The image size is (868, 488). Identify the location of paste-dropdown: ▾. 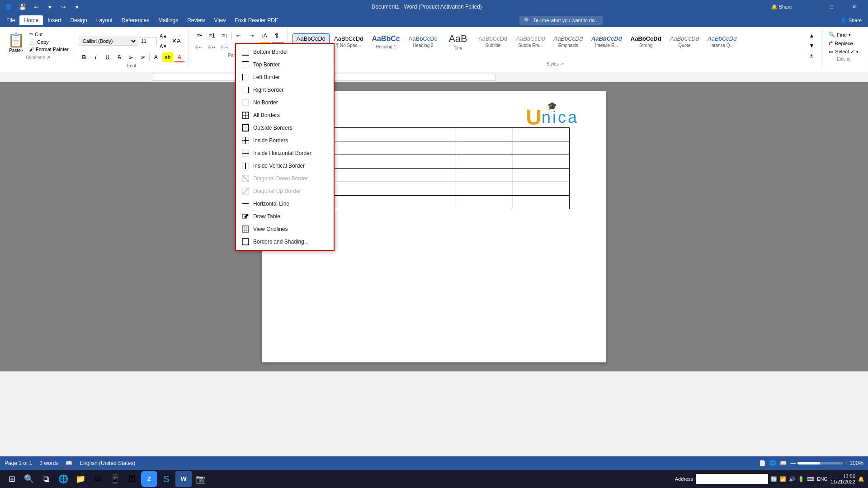
(22, 51).